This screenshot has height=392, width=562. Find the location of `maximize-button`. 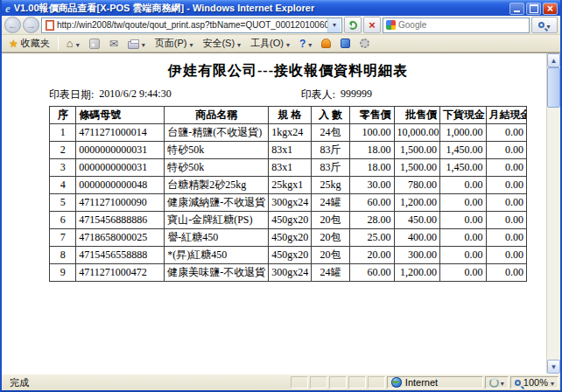

maximize-button is located at coordinates (534, 9).